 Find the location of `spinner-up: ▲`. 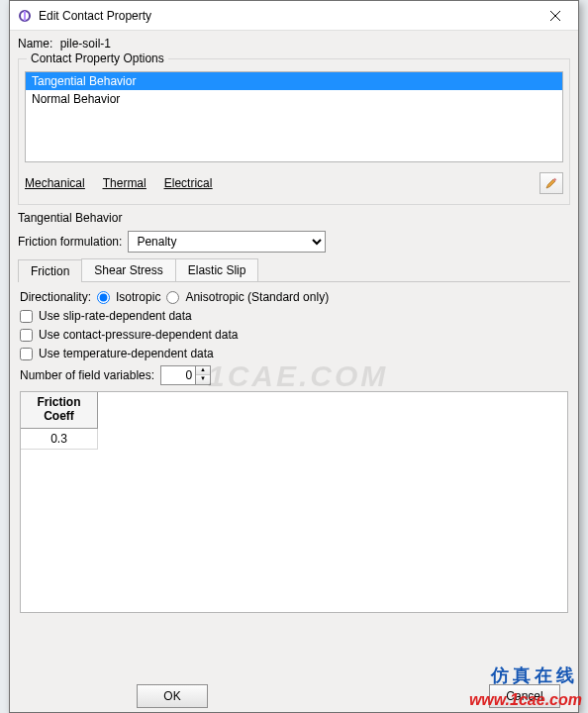

spinner-up: ▲ is located at coordinates (203, 370).